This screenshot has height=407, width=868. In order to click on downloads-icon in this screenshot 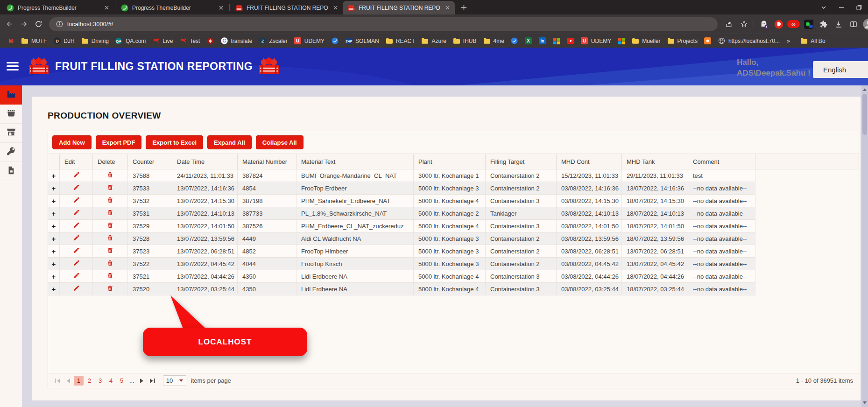, I will do `click(839, 24)`.